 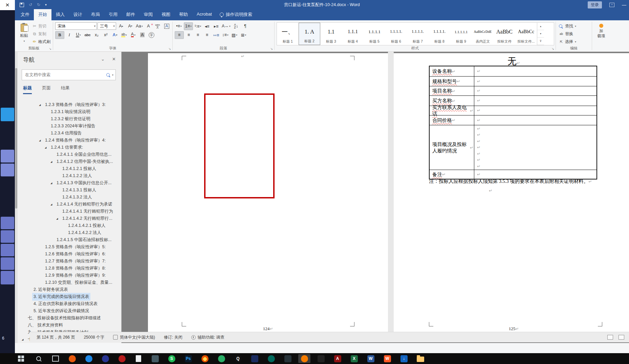 What do you see at coordinates (158, 26) in the screenshot?
I see `phonetic-guide-button: wén文` at bounding box center [158, 26].